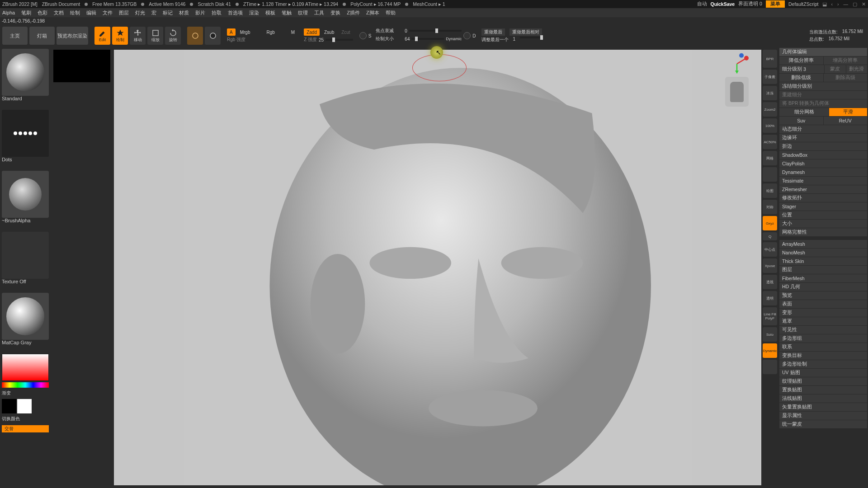 This screenshot has width=868, height=488. What do you see at coordinates (120, 36) in the screenshot?
I see `draw-mode-button: 绘制` at bounding box center [120, 36].